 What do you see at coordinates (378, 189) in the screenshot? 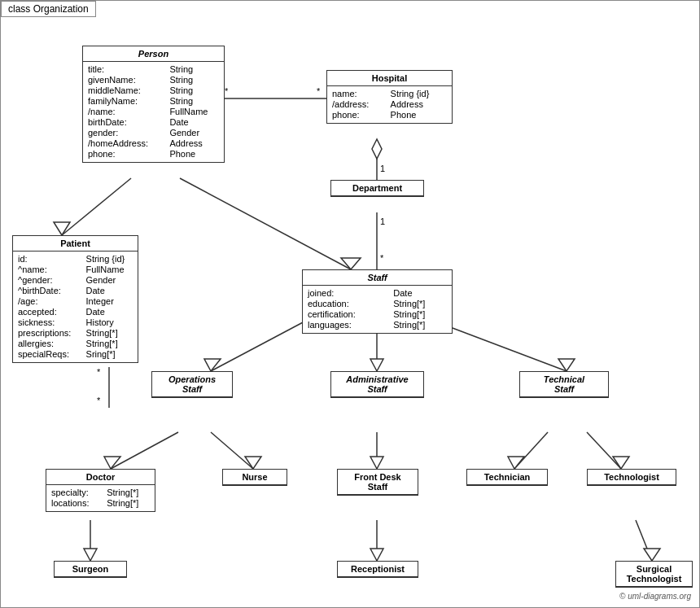
I see `class-department: Department` at bounding box center [378, 189].